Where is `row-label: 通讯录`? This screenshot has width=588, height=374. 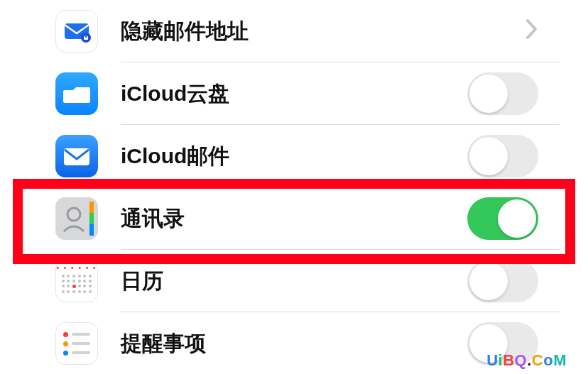 row-label: 通讯录 is located at coordinates (294, 219).